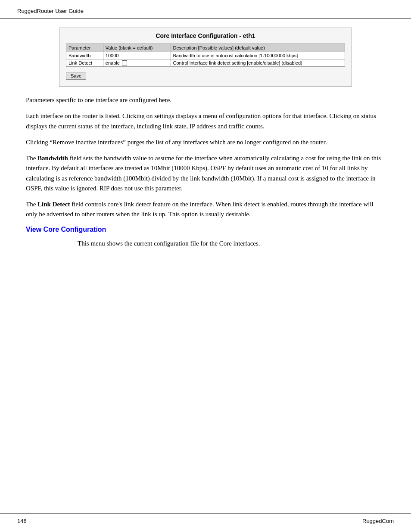 This screenshot has height=532, width=411. Describe the element at coordinates (85, 63) in the screenshot. I see `cell-parameter: Link Detect` at that location.